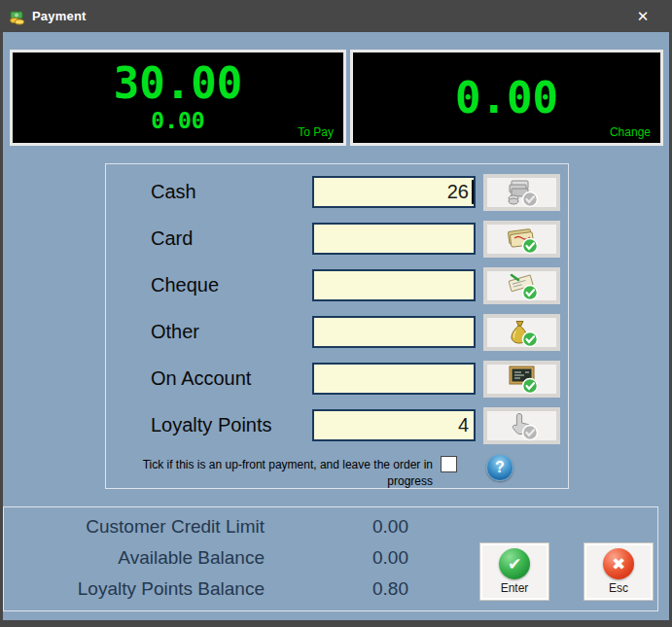 This screenshot has width=672, height=627. I want to click on loyalty-points-button, so click(521, 426).